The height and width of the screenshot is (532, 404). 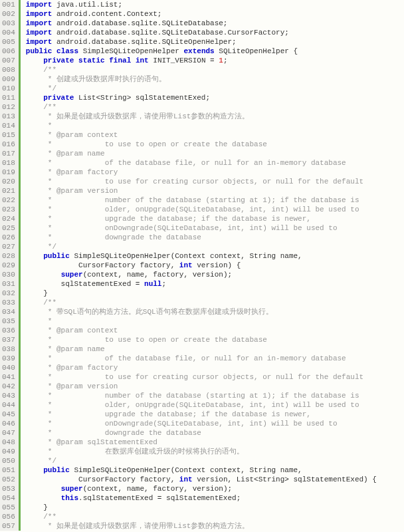 I want to click on code-line: import android.database.sqlite.SQLiteOpe…, so click(x=215, y=42).